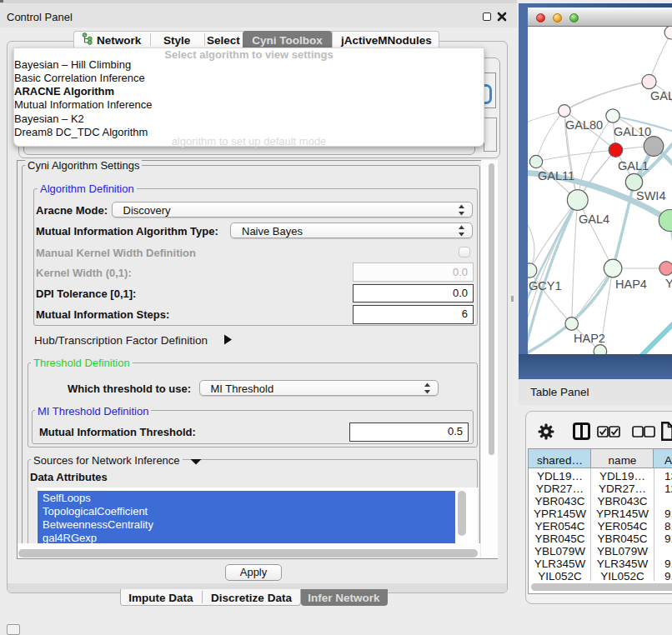 This screenshot has height=635, width=672. Describe the element at coordinates (631, 284) in the screenshot. I see `svg-text: HAP4` at that location.